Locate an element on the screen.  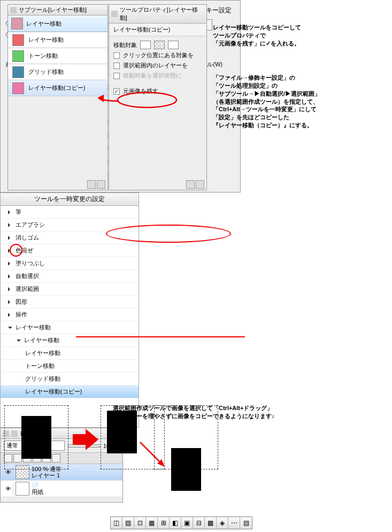
selection-tool-button: ▨ is located at coordinates (128, 523).